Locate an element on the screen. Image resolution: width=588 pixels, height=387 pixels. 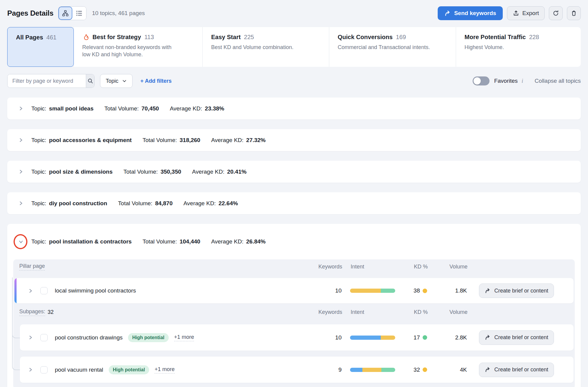
send-keywords-label: Send keywords is located at coordinates (475, 13).